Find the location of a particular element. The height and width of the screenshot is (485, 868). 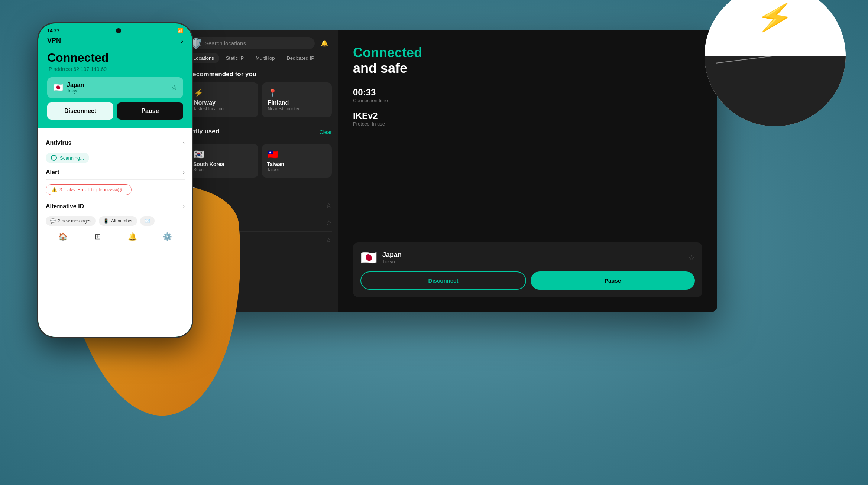

server-row: 🇯🇵 Japan Tokyo ☆ is located at coordinates (528, 258).